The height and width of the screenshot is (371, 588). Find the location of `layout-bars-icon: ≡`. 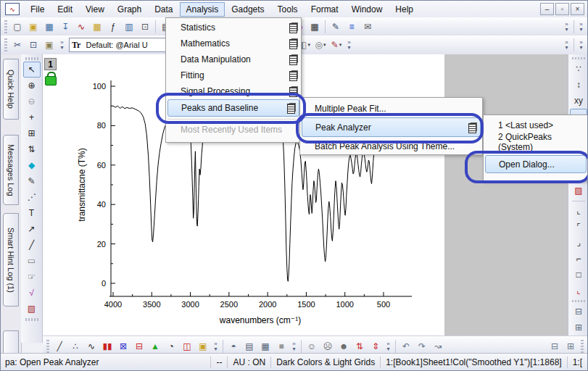

layout-bars-icon: ≡ is located at coordinates (352, 27).